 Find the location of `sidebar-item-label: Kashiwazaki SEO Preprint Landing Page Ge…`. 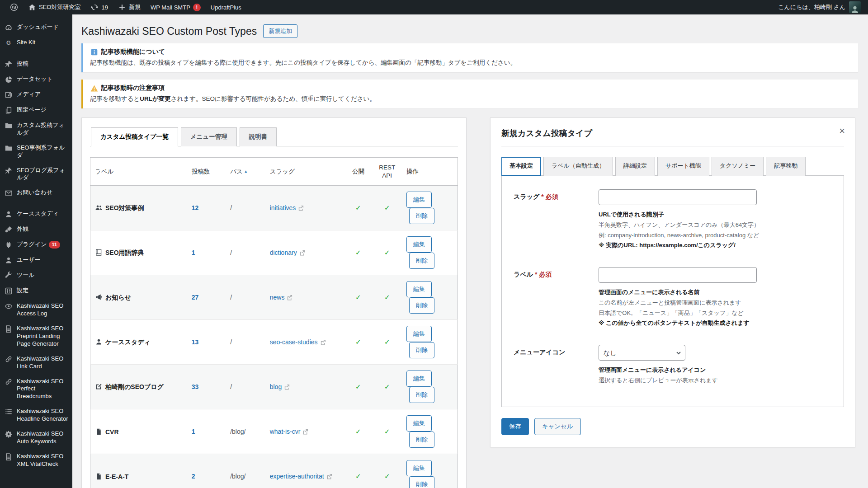

sidebar-item-label: Kashiwazaki SEO Preprint Landing Page Ge… is located at coordinates (42, 336).